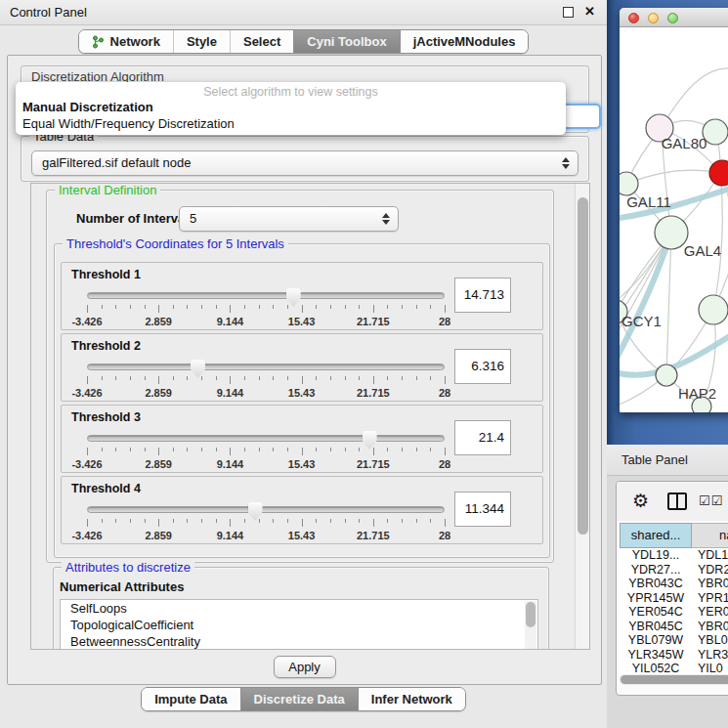 This screenshot has width=728, height=728. What do you see at coordinates (656, 571) in the screenshot?
I see `cell-shared-name: YDR27...` at bounding box center [656, 571].